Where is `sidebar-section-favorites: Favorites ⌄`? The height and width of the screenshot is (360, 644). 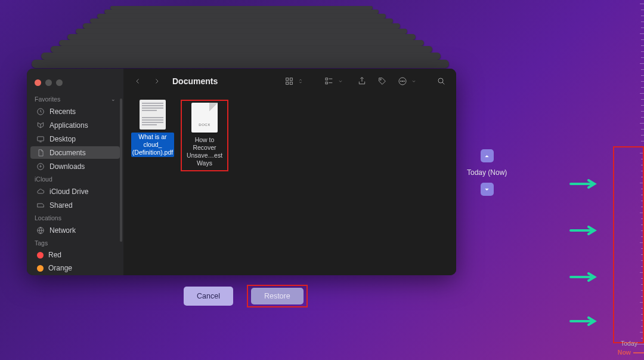
sidebar-section-favorites: Favorites ⌄ is located at coordinates (75, 99).